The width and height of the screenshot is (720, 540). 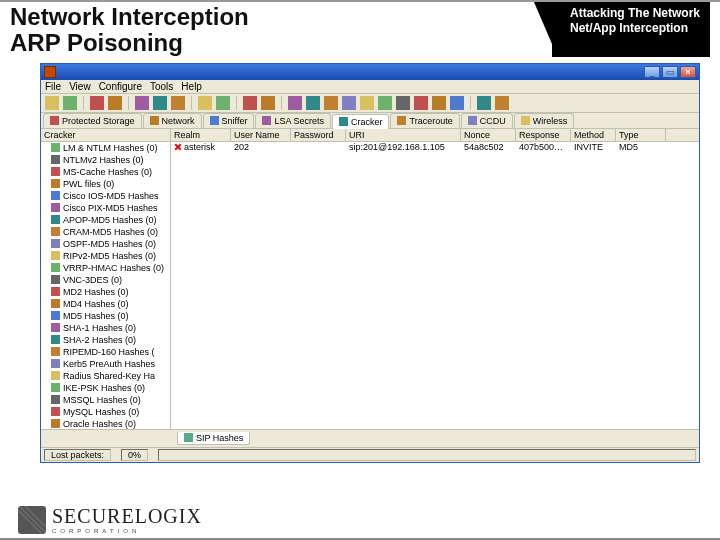 I want to click on tree-item: SHA-1 Hashes (0), so click(x=106, y=328).